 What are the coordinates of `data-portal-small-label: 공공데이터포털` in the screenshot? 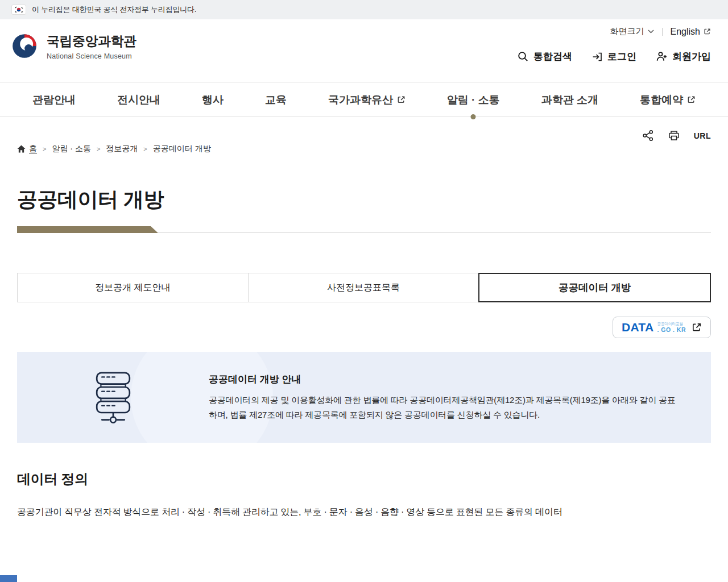 It's located at (670, 324).